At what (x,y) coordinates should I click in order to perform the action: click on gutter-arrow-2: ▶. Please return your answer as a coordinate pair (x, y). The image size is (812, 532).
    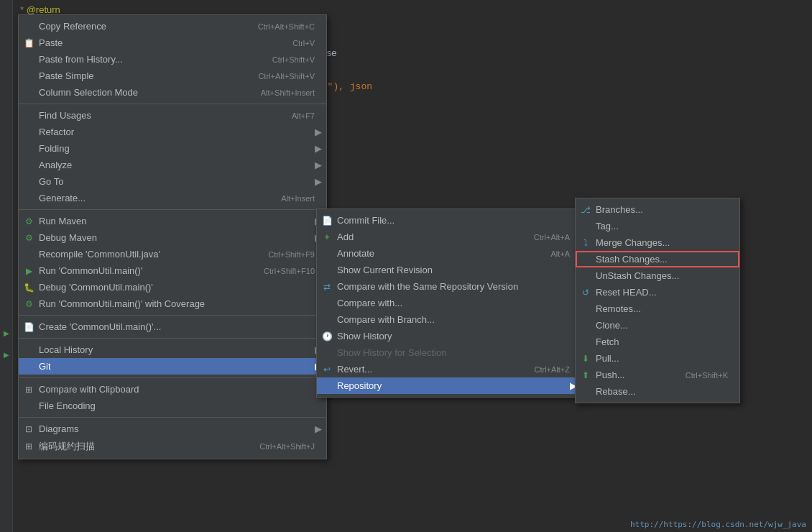
    Looking at the image, I should click on (6, 334).